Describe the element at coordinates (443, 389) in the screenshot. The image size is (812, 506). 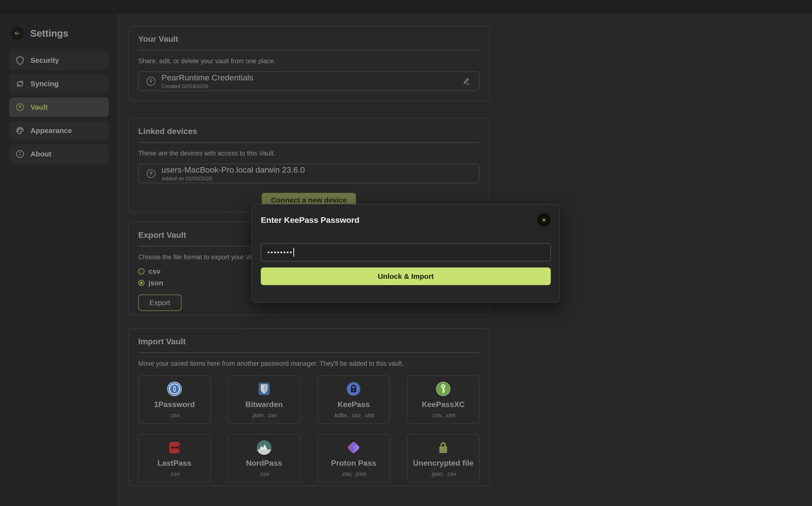
I see `keepassxc-icon` at that location.